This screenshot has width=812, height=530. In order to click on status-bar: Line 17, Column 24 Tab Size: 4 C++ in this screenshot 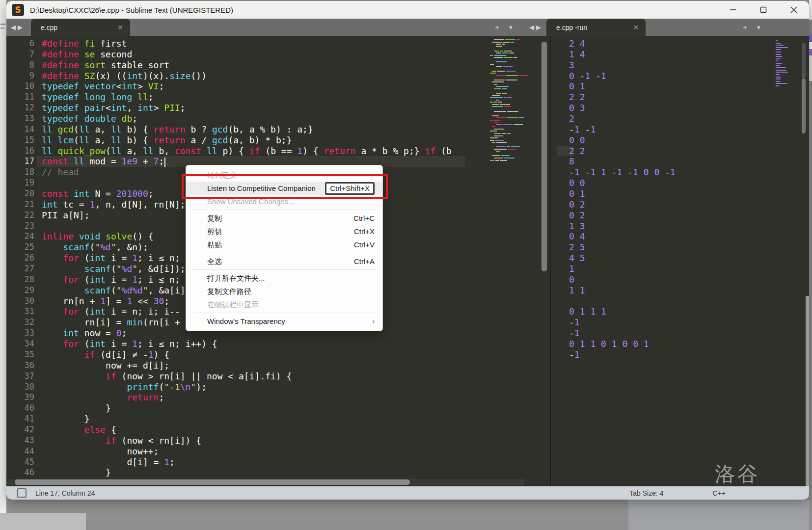, I will do `click(407, 493)`.